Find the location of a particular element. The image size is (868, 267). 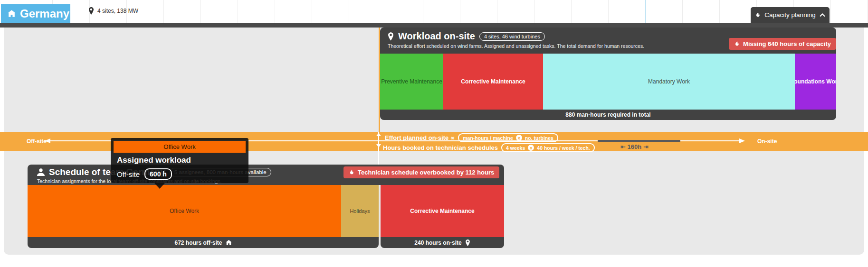

schedule-segment-corrective: Corrective Maintenance is located at coordinates (442, 211).